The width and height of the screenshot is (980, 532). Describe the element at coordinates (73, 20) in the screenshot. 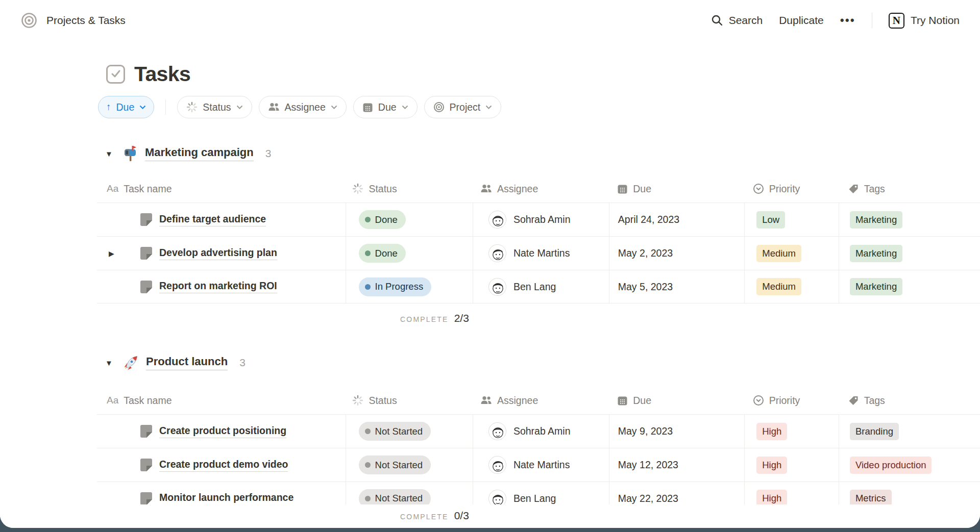

I see `breadcrumb: Projects & Tasks` at that location.